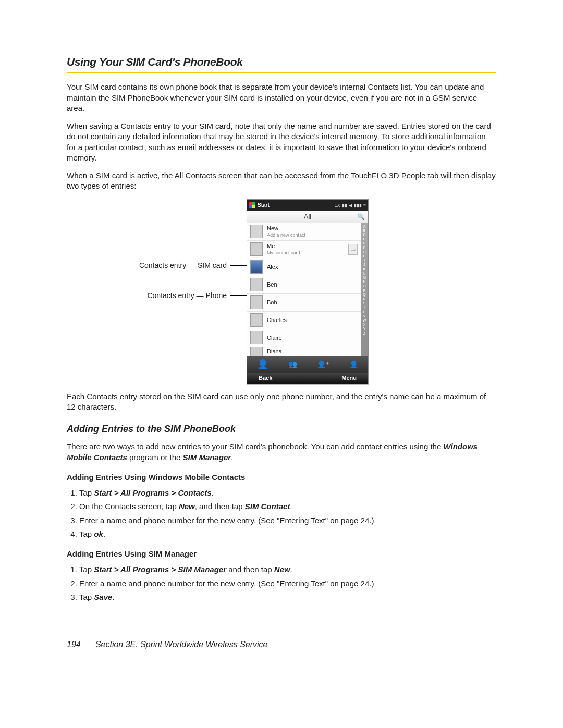 Image resolution: width=563 pixels, height=728 pixels. Describe the element at coordinates (288, 570) in the screenshot. I see `step-item: Tap Start > All Programs > SIM Manager a…` at that location.